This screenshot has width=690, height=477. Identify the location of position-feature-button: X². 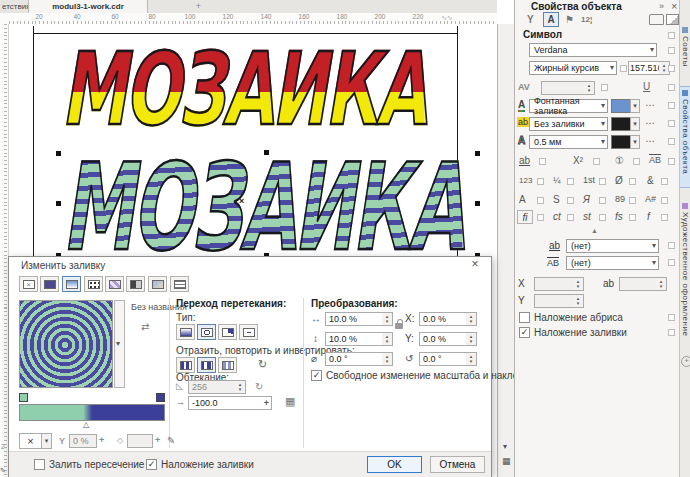
(578, 160).